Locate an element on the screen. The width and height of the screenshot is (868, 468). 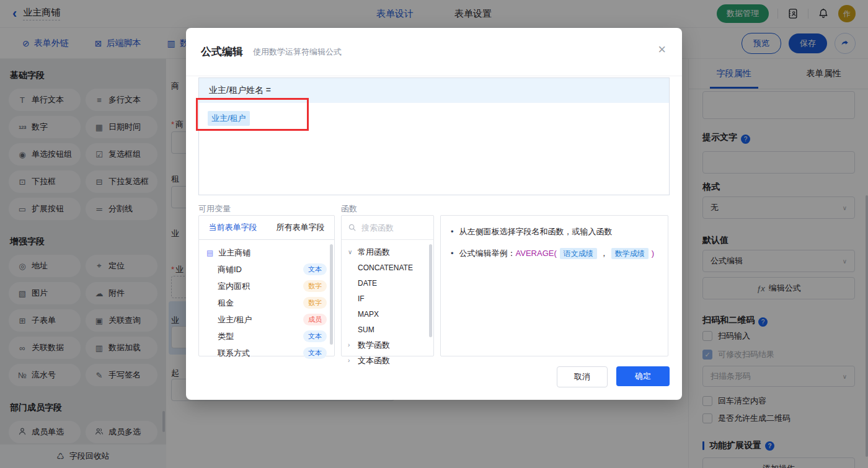
modal-subtitle: 使用数学运算符编辑公式 is located at coordinates (298, 52).